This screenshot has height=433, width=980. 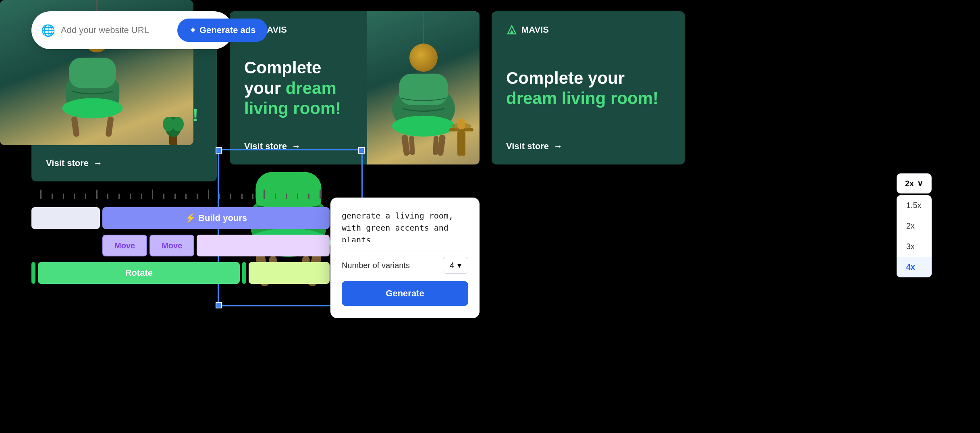 What do you see at coordinates (405, 226) in the screenshot?
I see `prompt-input: generate a living room, with green accen…` at bounding box center [405, 226].